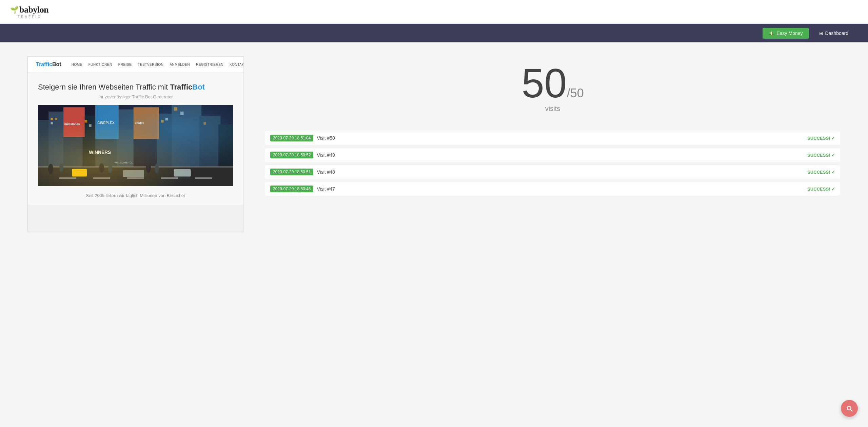 Image resolution: width=868 pixels, height=427 pixels. I want to click on visit-status-49: SUCCESS! ✓, so click(821, 155).